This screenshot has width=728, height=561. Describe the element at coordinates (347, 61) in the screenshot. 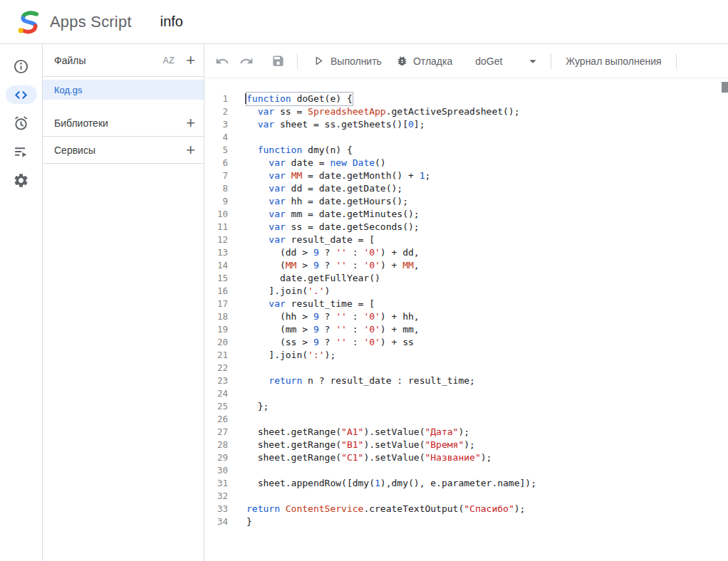

I see `run-button: Выполнить` at that location.